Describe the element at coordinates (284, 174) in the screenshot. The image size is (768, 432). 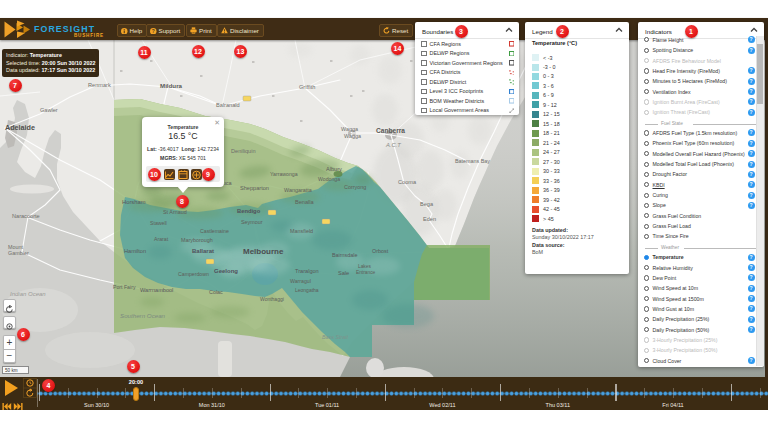
I see `svg-text: Yarrawonga` at that location.